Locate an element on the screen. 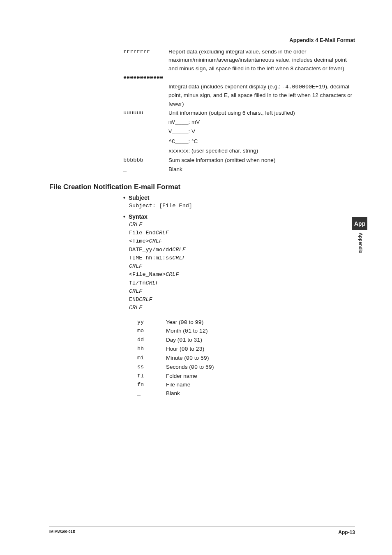 The height and width of the screenshot is (555, 392). subject-section: •Subject Subject: [File End] is located at coordinates (239, 202).